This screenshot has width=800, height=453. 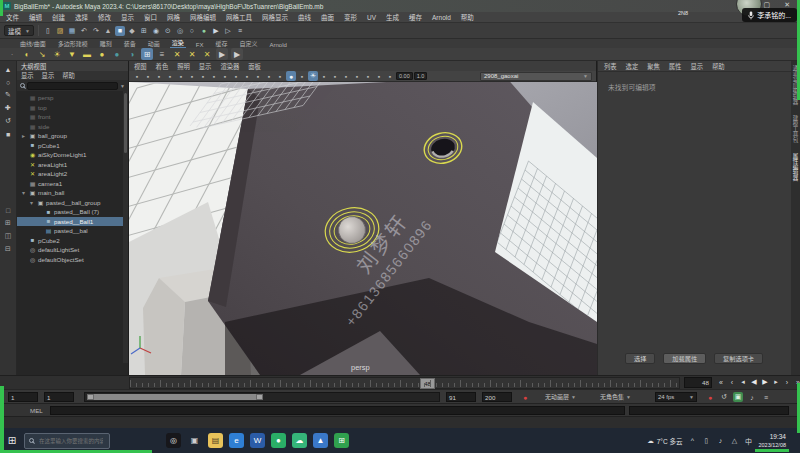 What do you see at coordinates (335, 76) in the screenshot?
I see `ambient-occlusion-icon: ▪` at bounding box center [335, 76].